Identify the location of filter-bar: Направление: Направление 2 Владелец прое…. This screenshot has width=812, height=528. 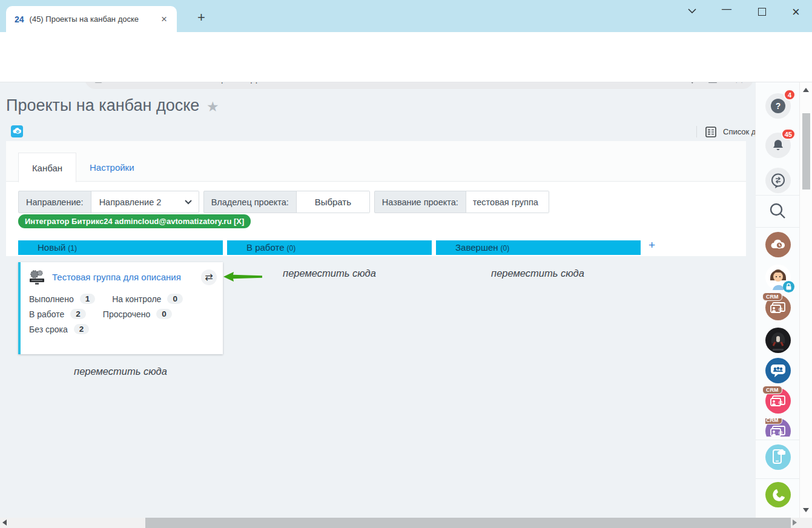
(283, 202).